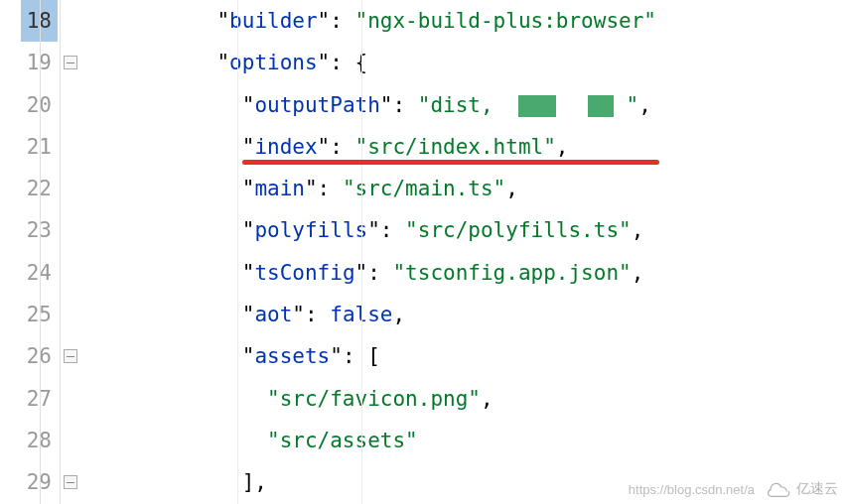 The image size is (846, 504). I want to click on line-number: 25, so click(26, 315).